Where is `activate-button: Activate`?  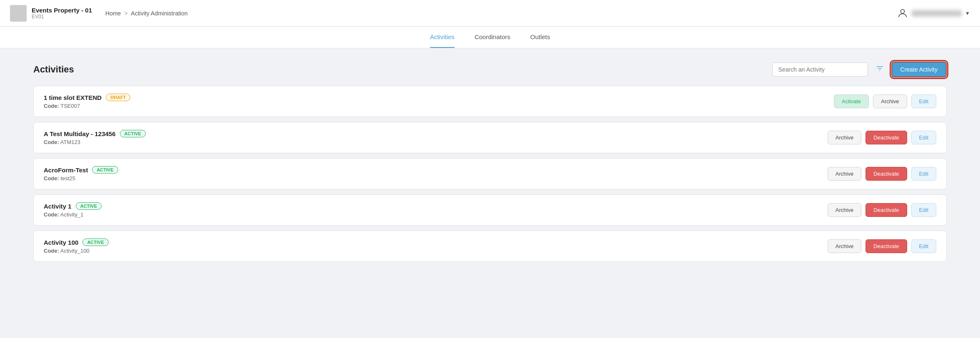
activate-button: Activate is located at coordinates (851, 102).